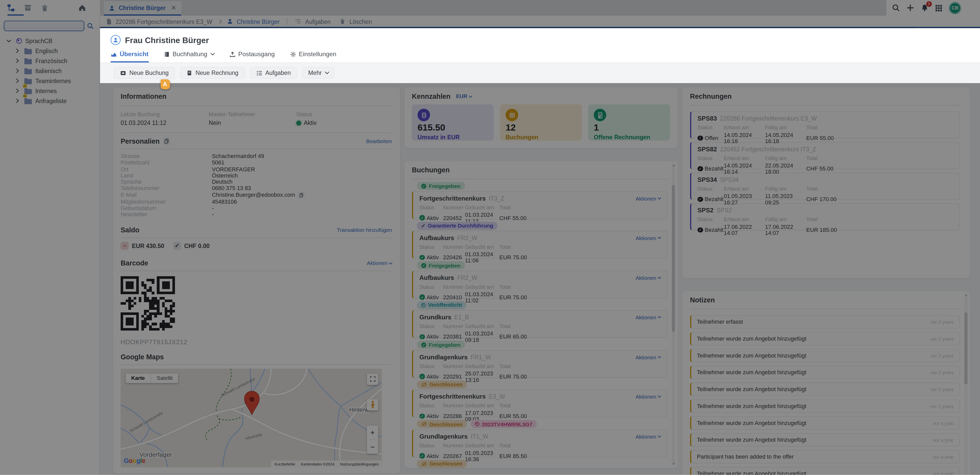 Image resolution: width=980 pixels, height=475 pixels. Describe the element at coordinates (273, 73) in the screenshot. I see `aufgaben-button: Aufgaben` at that location.